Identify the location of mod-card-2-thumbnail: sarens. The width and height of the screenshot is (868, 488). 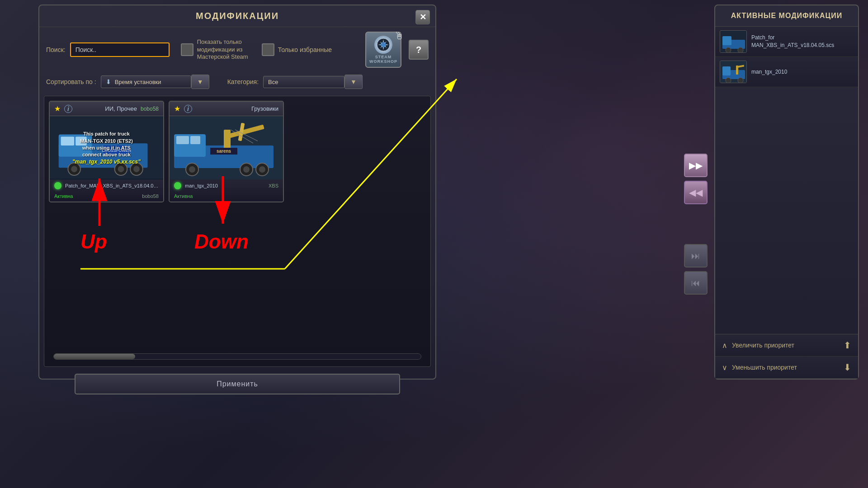
(226, 148).